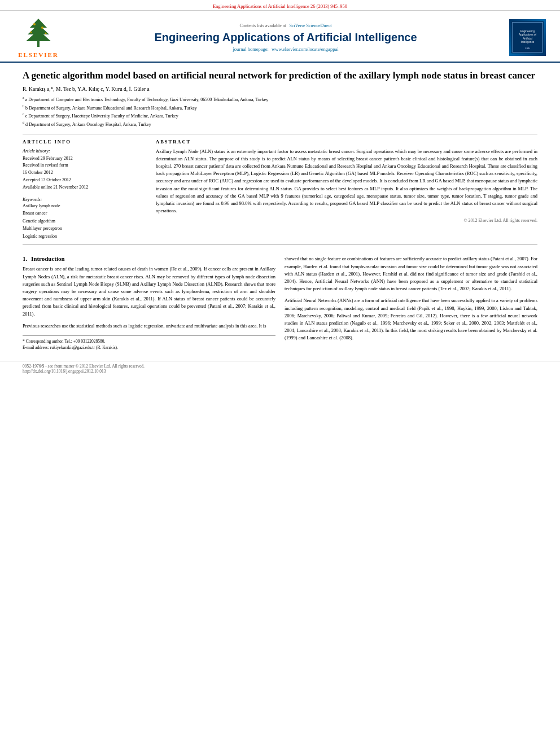 The width and height of the screenshot is (560, 747). I want to click on received-date: Received 29 February 2012, so click(85, 159).